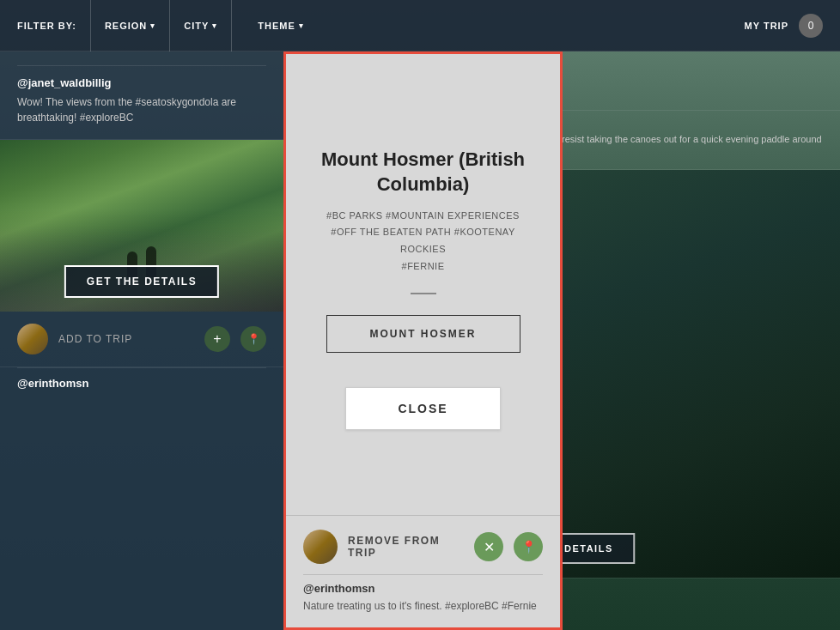  What do you see at coordinates (153, 26) in the screenshot?
I see `region-chevron-icon: ▾` at bounding box center [153, 26].